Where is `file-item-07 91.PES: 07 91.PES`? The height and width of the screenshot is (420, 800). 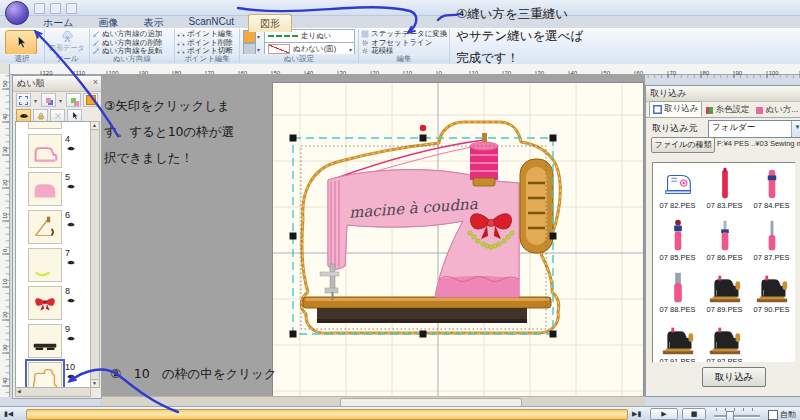 file-item-07 91.PES: 07 91.PES is located at coordinates (678, 342).